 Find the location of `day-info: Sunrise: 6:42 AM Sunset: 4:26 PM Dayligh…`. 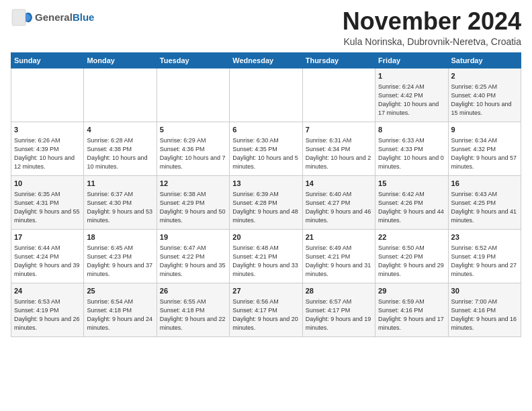

day-info: Sunrise: 6:42 AM Sunset: 4:26 PM Dayligh… is located at coordinates (411, 208).